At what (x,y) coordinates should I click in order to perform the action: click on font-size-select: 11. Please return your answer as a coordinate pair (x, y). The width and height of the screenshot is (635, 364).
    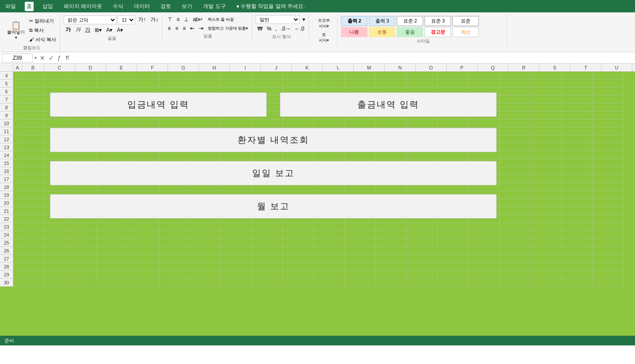
    Looking at the image, I should click on (126, 20).